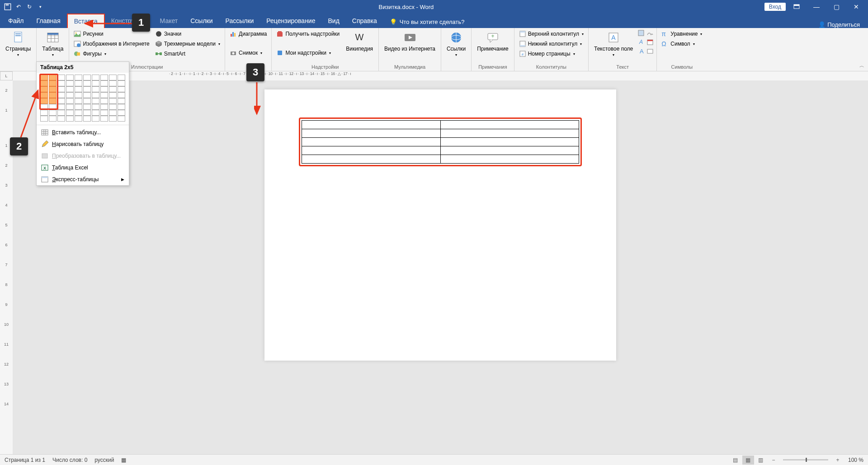 The image size is (868, 465). What do you see at coordinates (16, 21) in the screenshot?
I see `tab-file: Файл` at bounding box center [16, 21].